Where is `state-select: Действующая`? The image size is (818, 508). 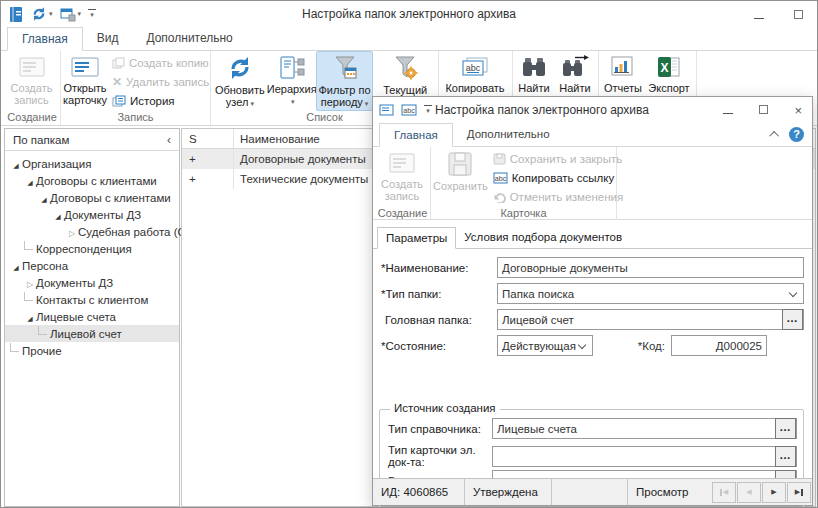 state-select: Действующая is located at coordinates (545, 346).